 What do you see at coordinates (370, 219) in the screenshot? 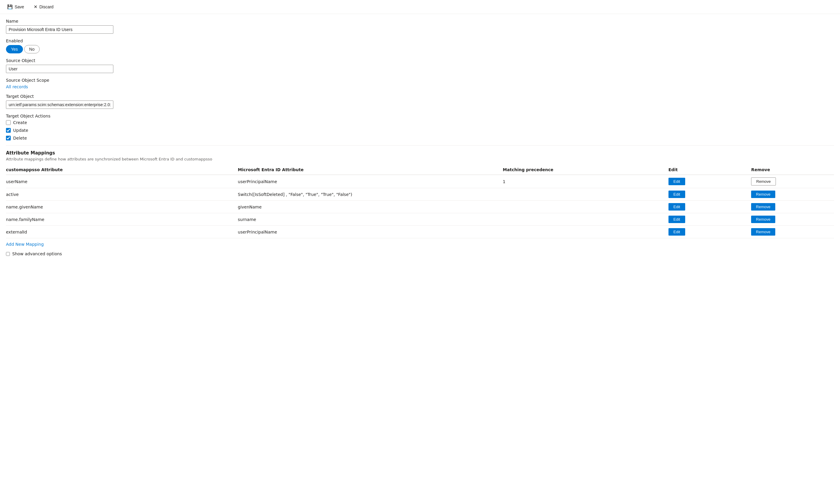
I see `cell-entra: surname` at bounding box center [370, 219].